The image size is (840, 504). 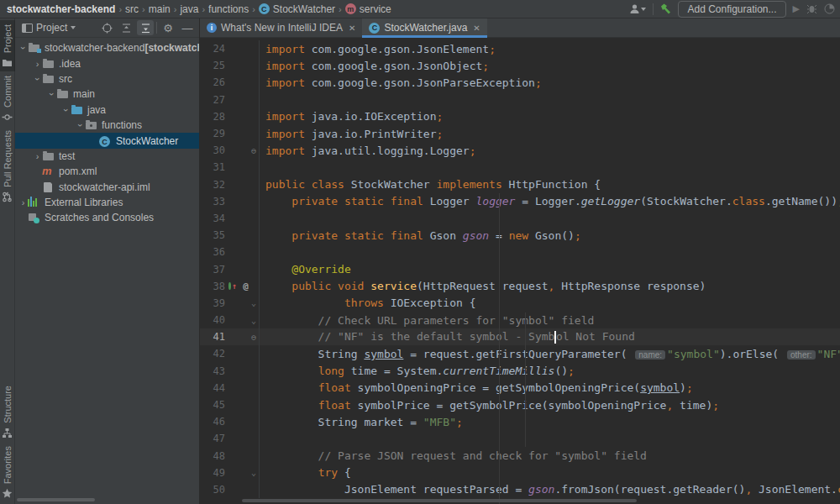 I want to click on code-line-50: 50 JsonElement requestParsed = gson.from…, so click(x=520, y=490).